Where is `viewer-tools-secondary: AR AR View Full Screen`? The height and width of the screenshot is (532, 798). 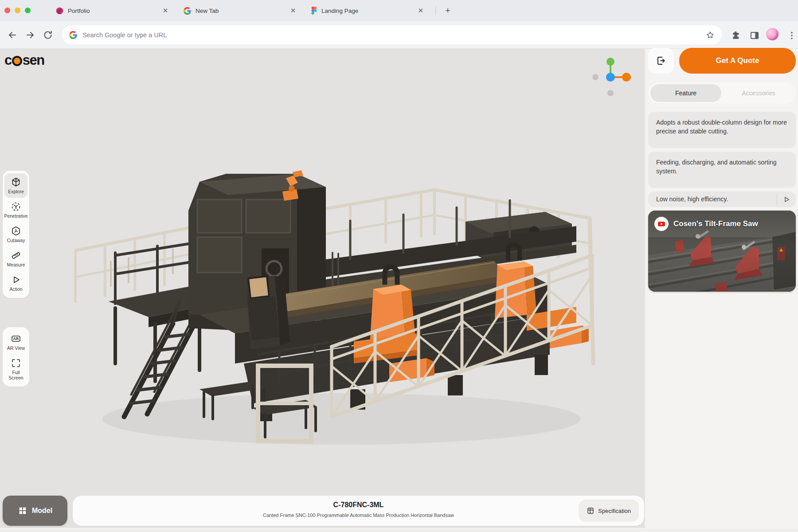
viewer-tools-secondary: AR AR View Full Screen is located at coordinates (16, 357).